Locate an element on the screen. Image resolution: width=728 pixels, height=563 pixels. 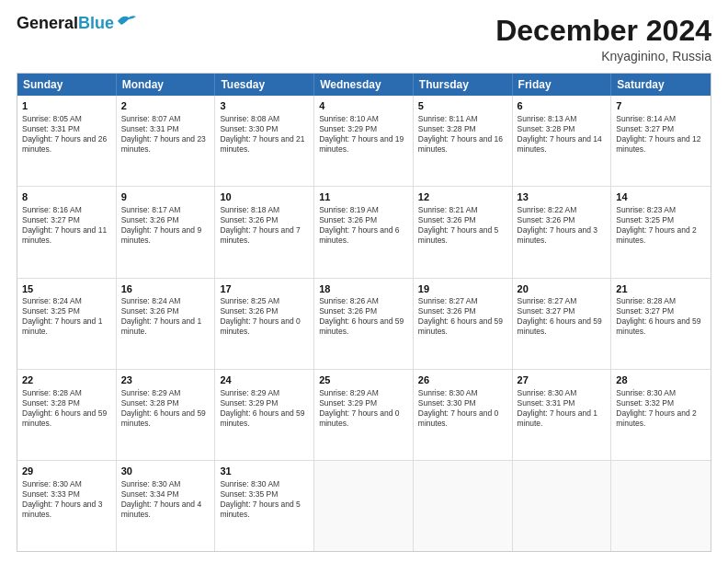
header-monday: Monday is located at coordinates (166, 85).